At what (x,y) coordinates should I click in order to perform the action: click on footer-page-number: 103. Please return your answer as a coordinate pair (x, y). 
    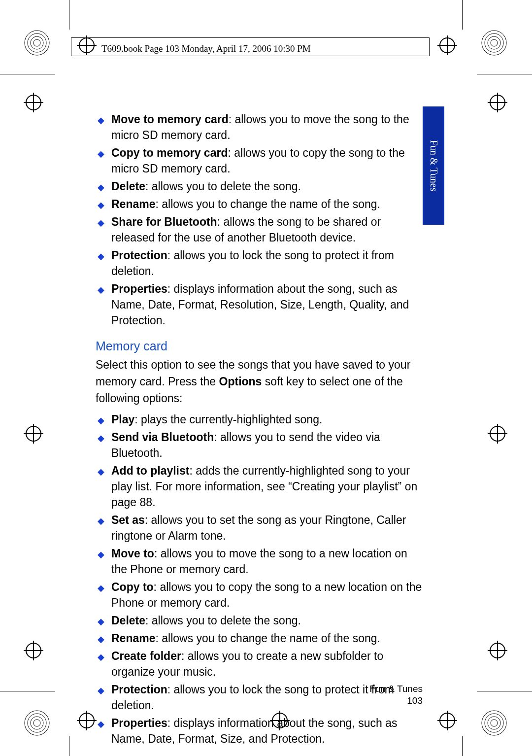
    Looking at the image, I should click on (259, 701).